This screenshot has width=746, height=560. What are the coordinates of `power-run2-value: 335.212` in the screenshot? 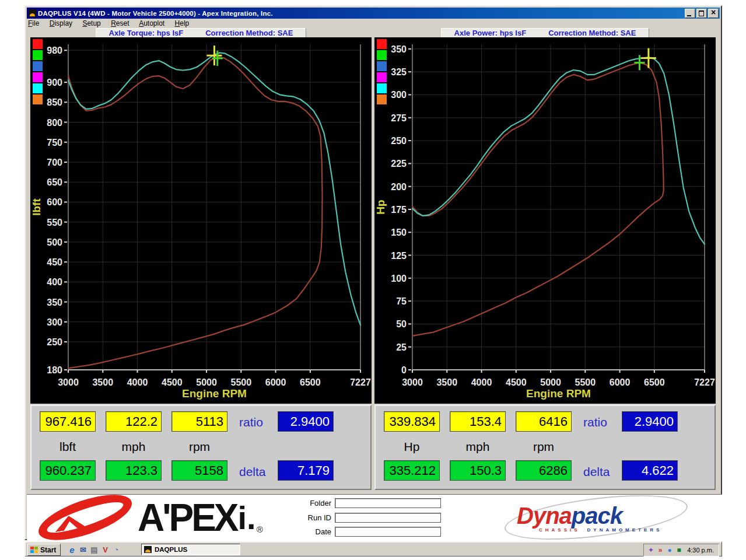 It's located at (412, 470).